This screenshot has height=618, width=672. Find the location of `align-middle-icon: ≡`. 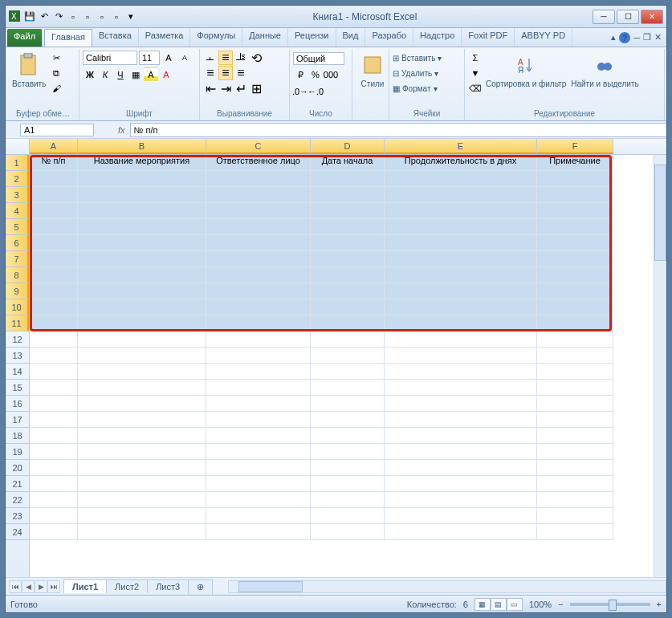

align-middle-icon: ≡ is located at coordinates (226, 58).